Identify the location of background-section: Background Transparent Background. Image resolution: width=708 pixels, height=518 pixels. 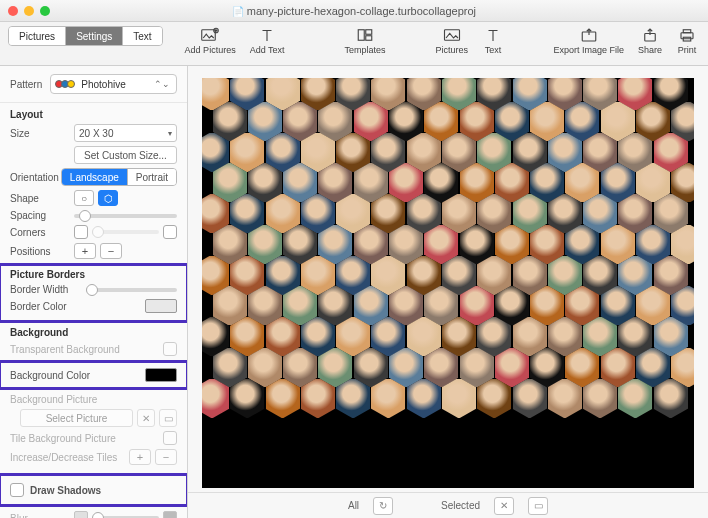
(94, 342).